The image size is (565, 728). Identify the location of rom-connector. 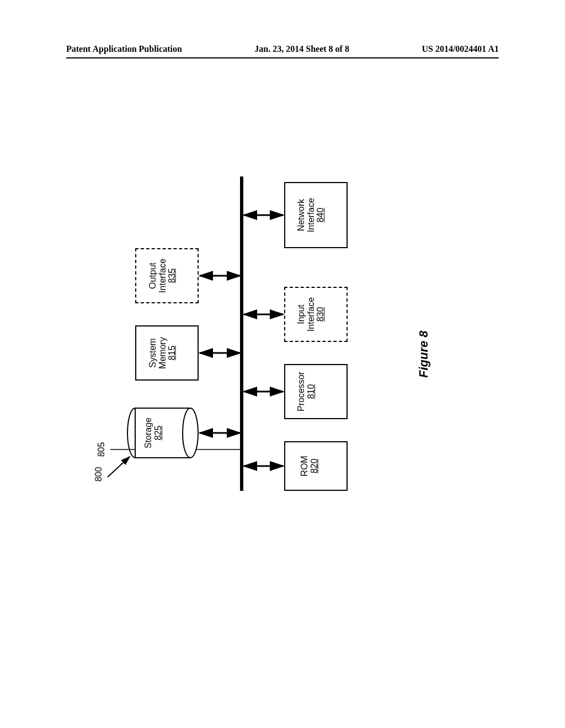
(265, 466).